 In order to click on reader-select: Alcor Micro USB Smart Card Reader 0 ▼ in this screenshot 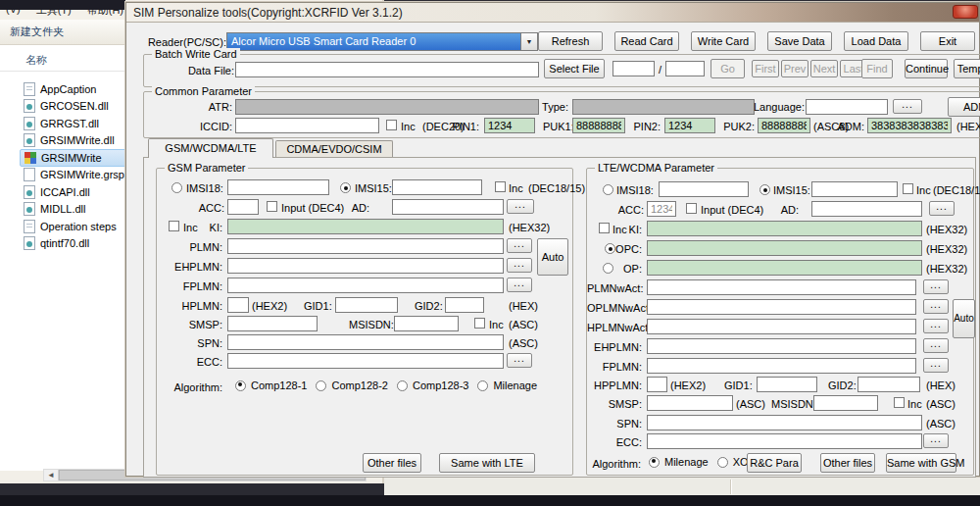, I will do `click(382, 41)`.